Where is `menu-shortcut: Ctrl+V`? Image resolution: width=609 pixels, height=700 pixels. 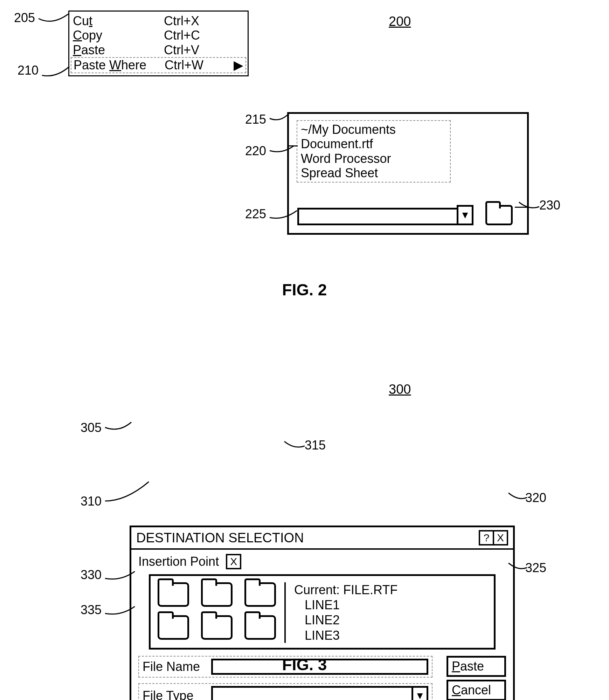
menu-shortcut: Ctrl+V is located at coordinates (190, 50).